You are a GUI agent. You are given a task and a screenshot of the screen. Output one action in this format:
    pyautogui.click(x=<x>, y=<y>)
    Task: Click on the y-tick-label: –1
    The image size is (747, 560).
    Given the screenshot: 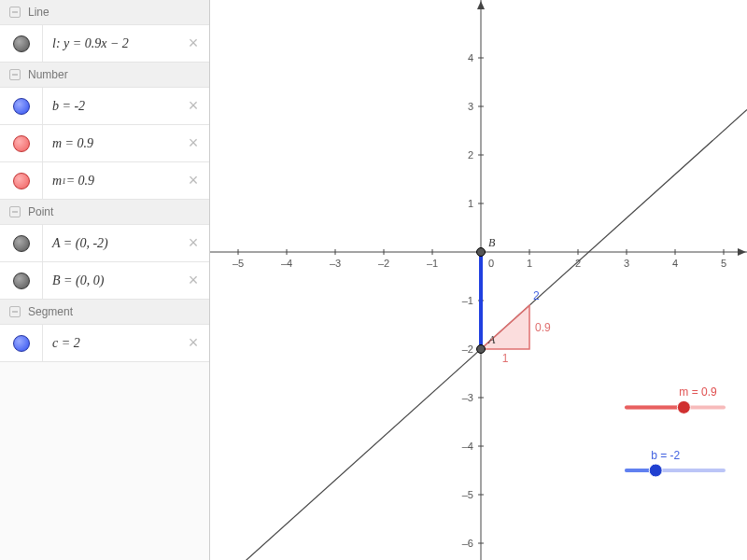 What is the action you would take?
    pyautogui.click(x=468, y=301)
    